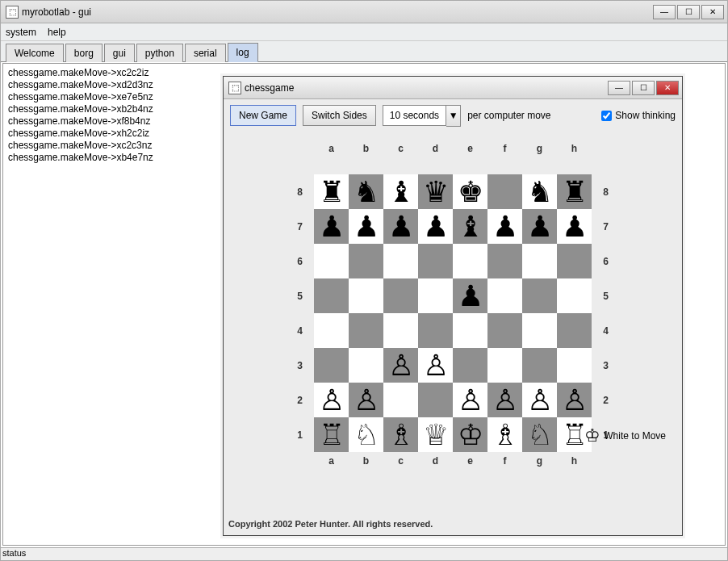 The height and width of the screenshot is (561, 728). Describe the element at coordinates (400, 226) in the screenshot. I see `square-c7: ♟` at that location.